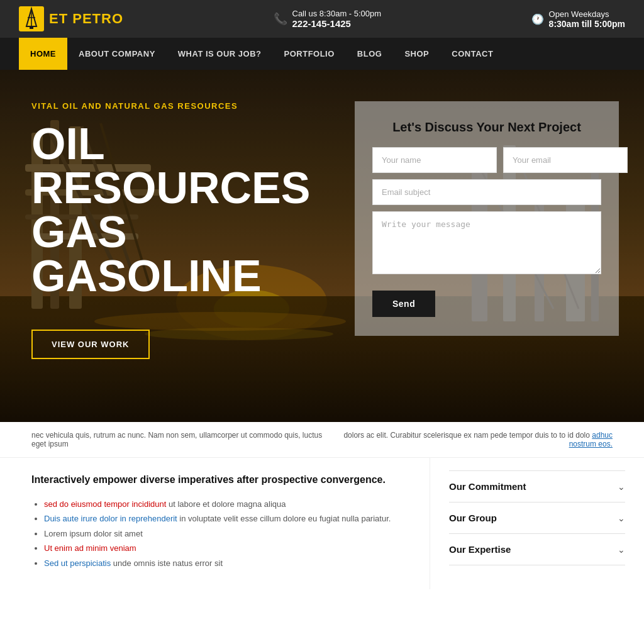  What do you see at coordinates (224, 564) in the screenshot?
I see `list-item: Sed ut perspiciatis unde omnis iste natu…` at bounding box center [224, 564].